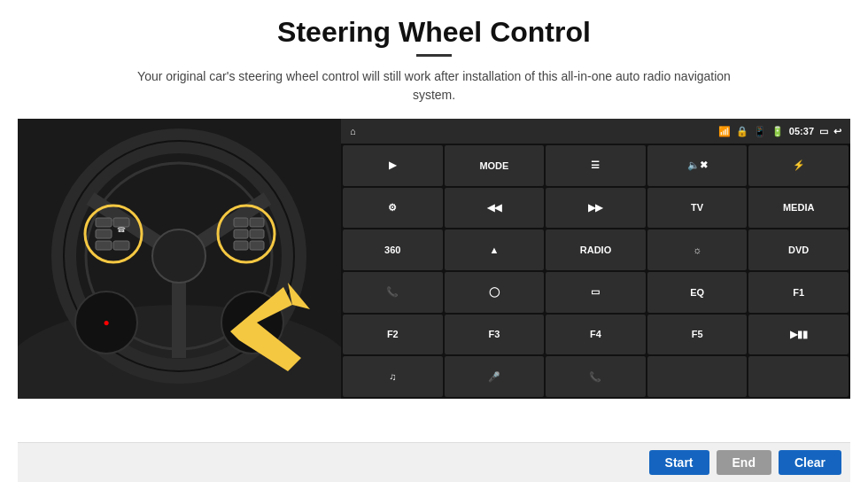  Describe the element at coordinates (697, 292) in the screenshot. I see `eq-label: EQ` at that location.